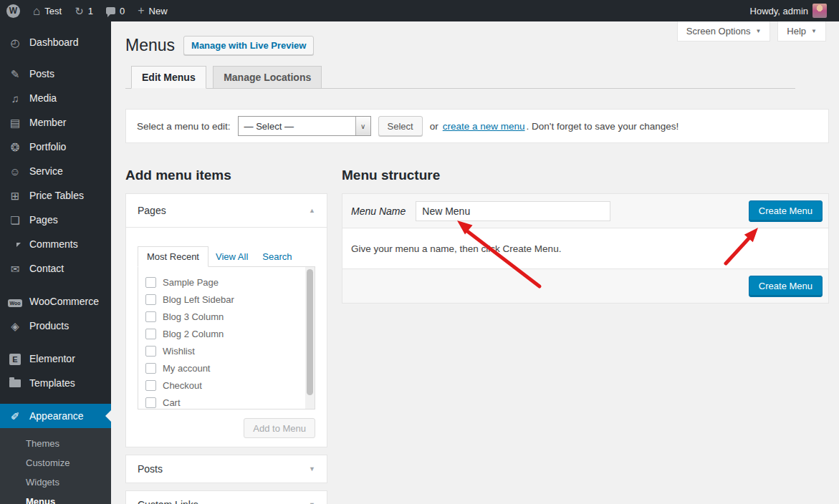 This screenshot has height=504, width=839. I want to click on pages-panel-header: Pages ▲, so click(226, 210).